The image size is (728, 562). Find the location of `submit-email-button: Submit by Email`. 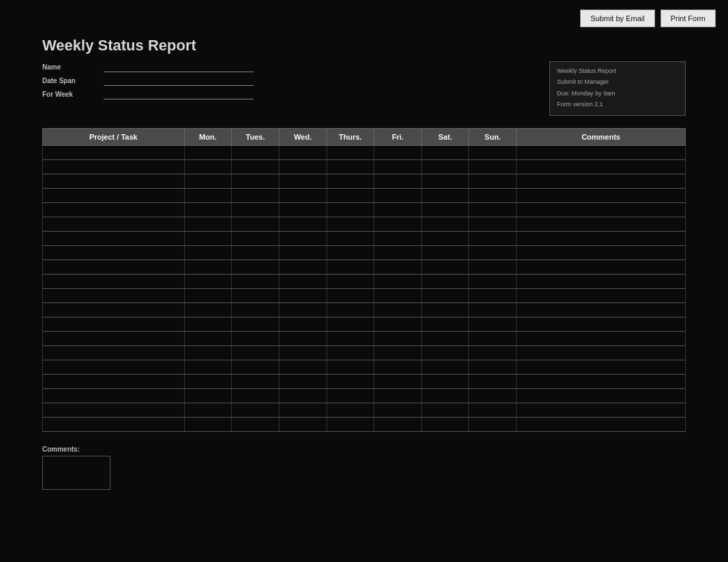

submit-email-button: Submit by Email is located at coordinates (618, 18).